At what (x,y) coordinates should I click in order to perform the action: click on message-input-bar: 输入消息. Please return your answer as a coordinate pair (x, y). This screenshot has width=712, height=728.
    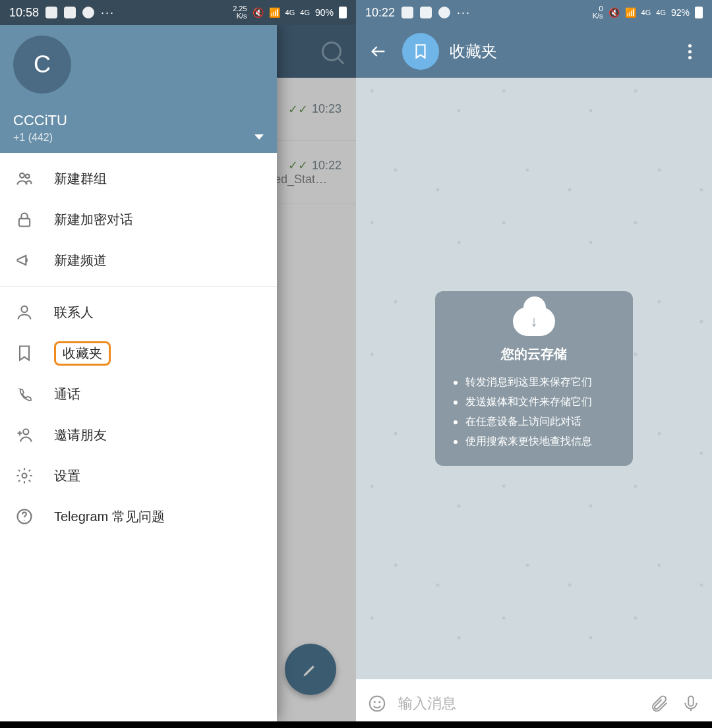
    Looking at the image, I should click on (534, 704).